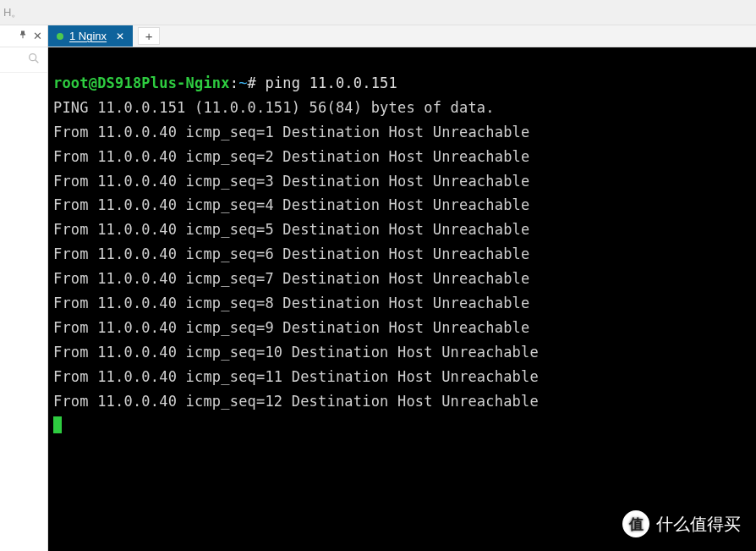 The height and width of the screenshot is (551, 756). Describe the element at coordinates (403, 230) in the screenshot. I see `terminal-output-line: From 11.0.0.40 icmp_seq=5 Destination Ho…` at that location.